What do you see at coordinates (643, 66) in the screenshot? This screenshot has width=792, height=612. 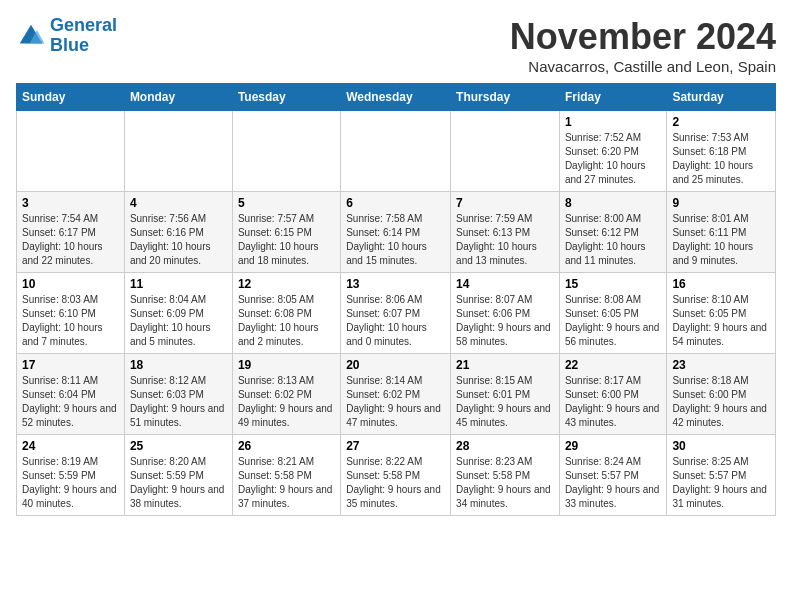 I see `location-title: Navacarros, Castille and Leon, Spain` at bounding box center [643, 66].